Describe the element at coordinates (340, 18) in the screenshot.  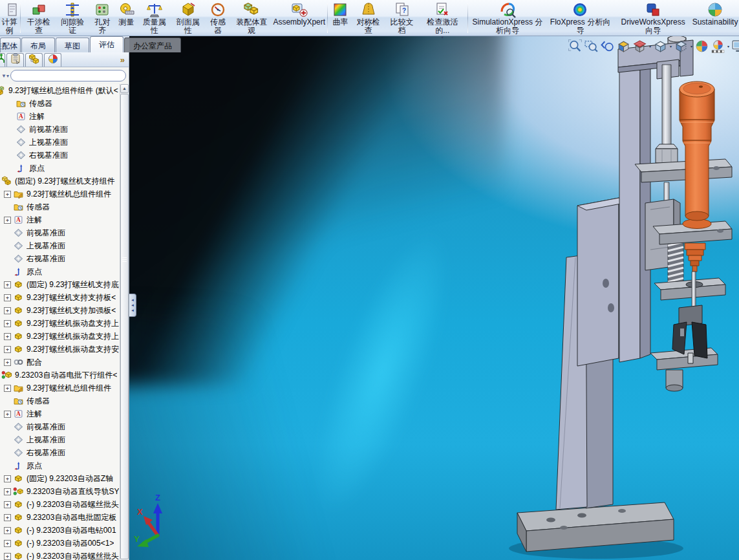
I see `toolbar-button-curvature: 曲率` at that location.